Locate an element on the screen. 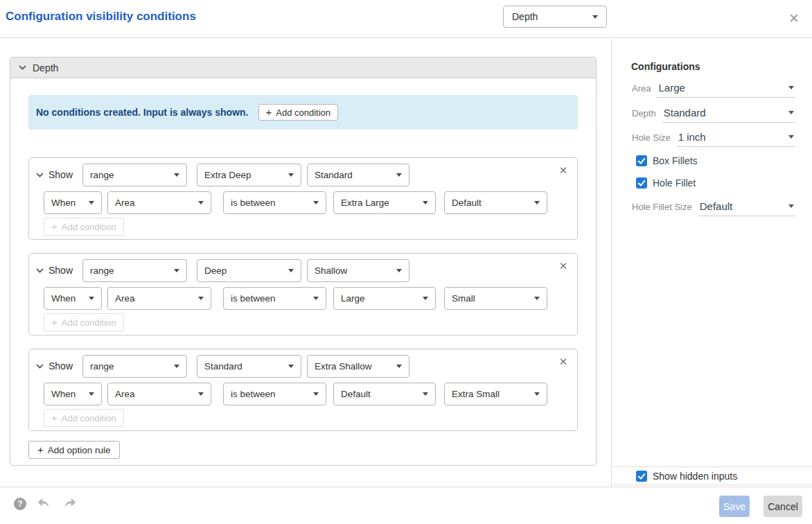 The image size is (812, 524). depth-section-header: Depth is located at coordinates (303, 68).